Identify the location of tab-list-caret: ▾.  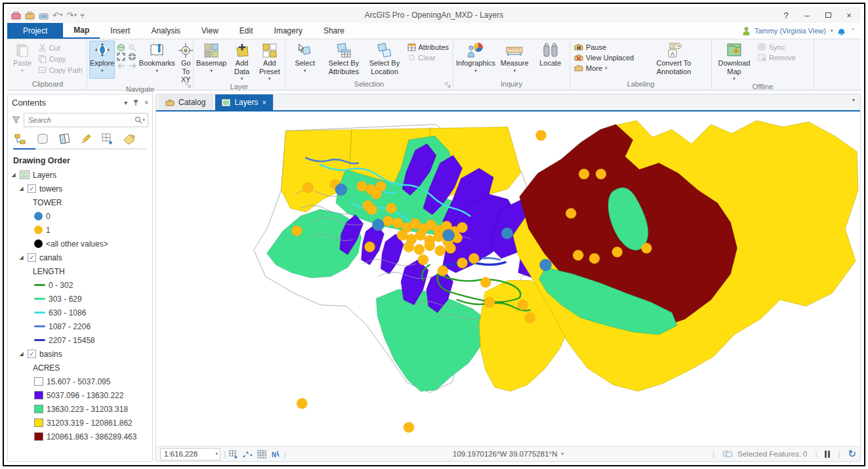
(854, 100).